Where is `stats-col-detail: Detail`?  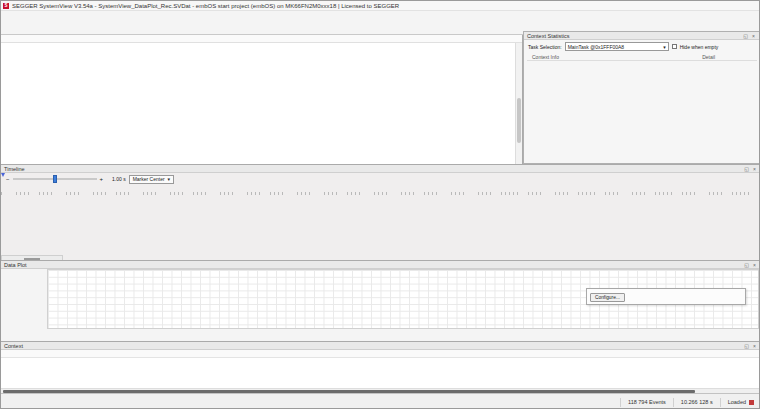 stats-col-detail: Detail is located at coordinates (730, 57).